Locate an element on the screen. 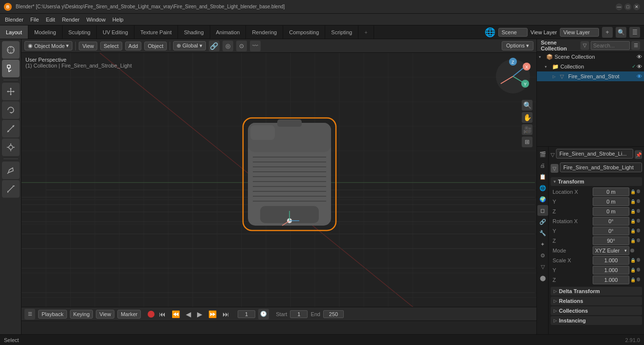  location-x-lock: 🔒 is located at coordinates (633, 192).